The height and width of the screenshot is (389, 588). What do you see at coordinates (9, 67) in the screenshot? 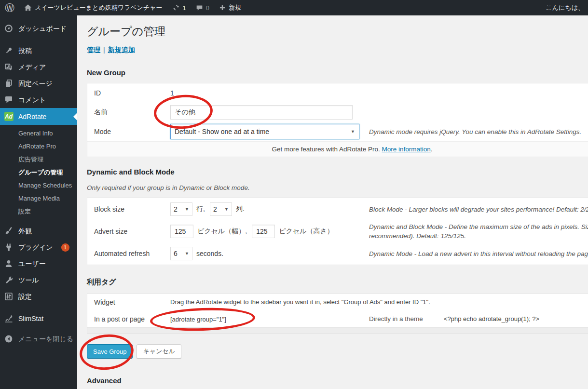
I see `media-icon` at bounding box center [9, 67].